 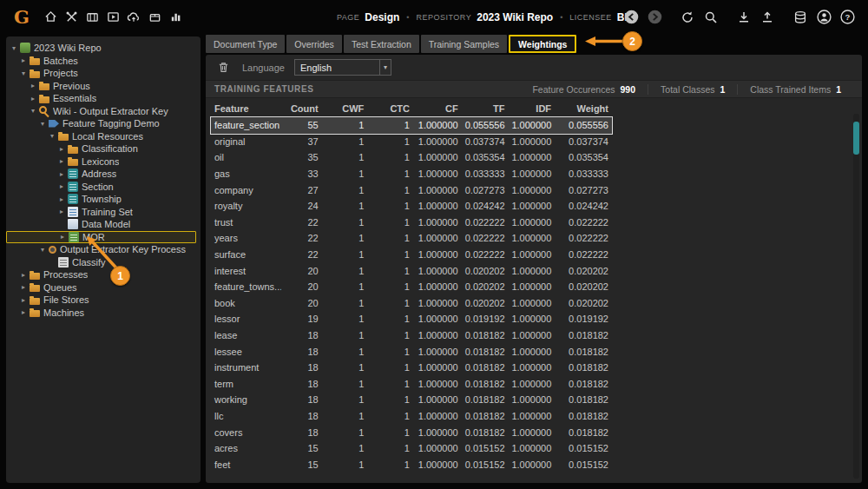 I want to click on package-button, so click(x=155, y=17).